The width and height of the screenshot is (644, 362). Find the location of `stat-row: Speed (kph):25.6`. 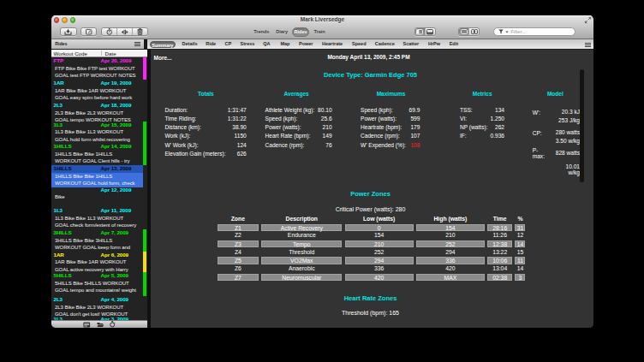

stat-row: Speed (kph):25.6 is located at coordinates (299, 119).